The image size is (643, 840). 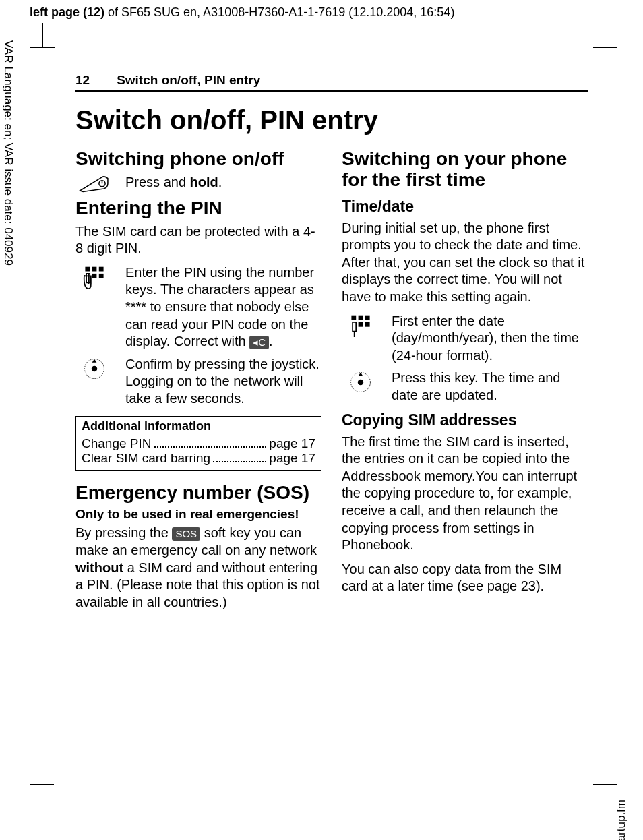 What do you see at coordinates (224, 183) in the screenshot?
I see `step-press-hold-text: Press and hold.` at bounding box center [224, 183].